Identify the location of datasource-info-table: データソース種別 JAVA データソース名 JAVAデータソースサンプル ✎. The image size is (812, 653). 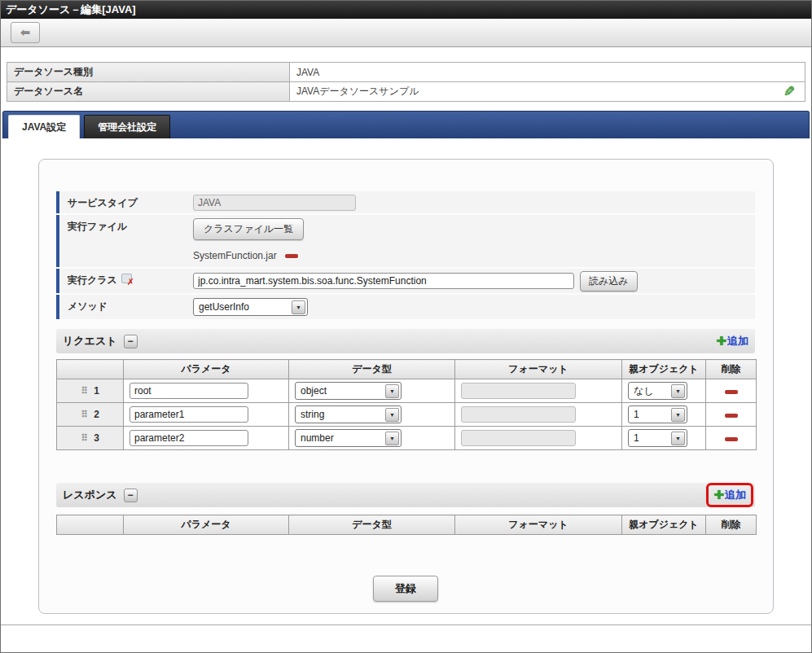
(406, 81).